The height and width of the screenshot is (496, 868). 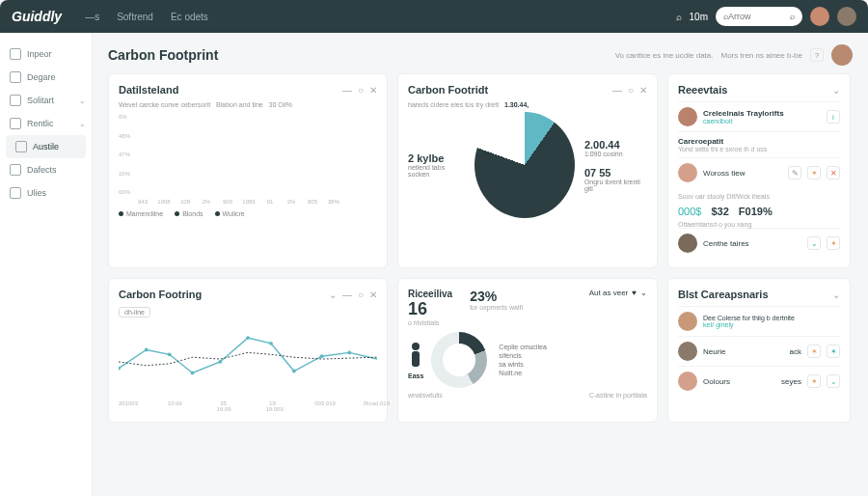 What do you see at coordinates (46, 100) in the screenshot?
I see `sidebar-item-solitart: Solitart⌄` at bounding box center [46, 100].